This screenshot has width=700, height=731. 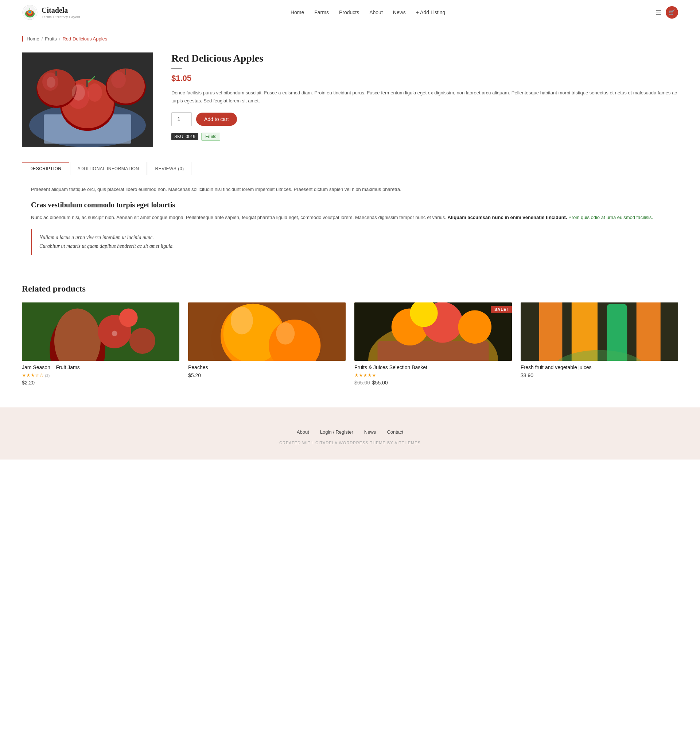 What do you see at coordinates (350, 189) in the screenshot?
I see `tab-intro-text: Praesent aliquam tristique orci, quis pl…` at bounding box center [350, 189].